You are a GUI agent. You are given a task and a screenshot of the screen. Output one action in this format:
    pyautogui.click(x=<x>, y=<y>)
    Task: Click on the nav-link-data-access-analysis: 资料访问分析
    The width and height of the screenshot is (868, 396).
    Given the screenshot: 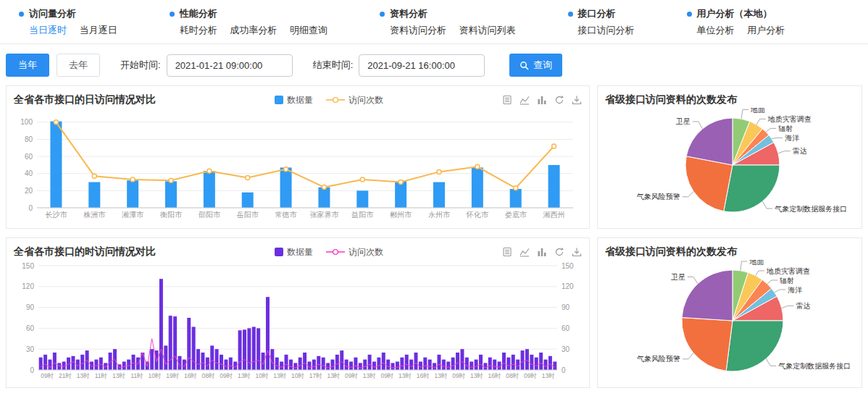 What is the action you would take?
    pyautogui.click(x=418, y=30)
    